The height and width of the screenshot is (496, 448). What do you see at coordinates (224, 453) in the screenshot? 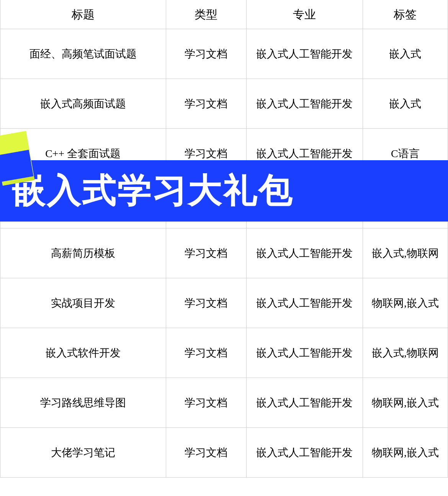
I see `table-row: 大佬学习笔记 学习文档 嵌入式人工智能开发 物联网,嵌入式` at bounding box center [224, 453].